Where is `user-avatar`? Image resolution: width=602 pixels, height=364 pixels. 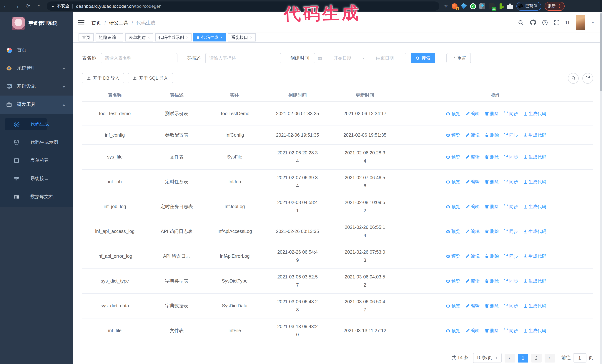
user-avatar is located at coordinates (581, 22).